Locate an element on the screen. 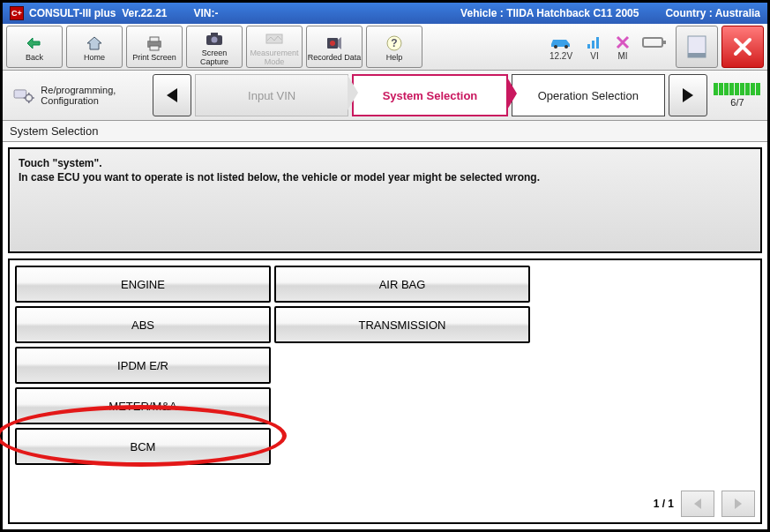 The width and height of the screenshot is (770, 532). battery-indicator is located at coordinates (654, 48).